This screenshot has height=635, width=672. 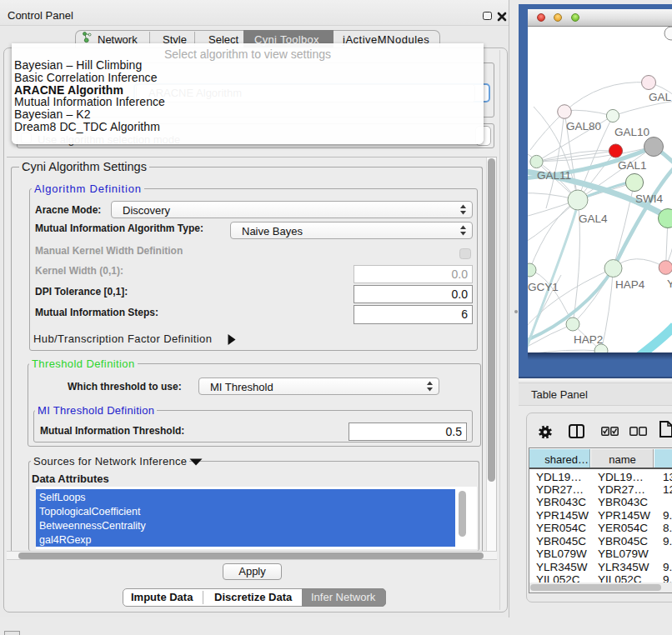 I want to click on svg-text: GAL10, so click(x=632, y=132).